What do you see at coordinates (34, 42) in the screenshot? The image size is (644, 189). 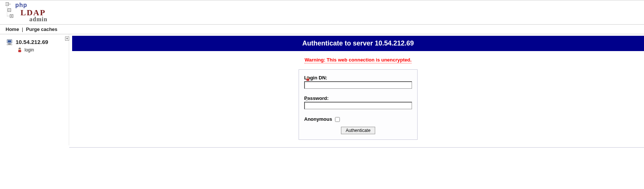 I see `server-entry: 10.54.212.69` at bounding box center [34, 42].